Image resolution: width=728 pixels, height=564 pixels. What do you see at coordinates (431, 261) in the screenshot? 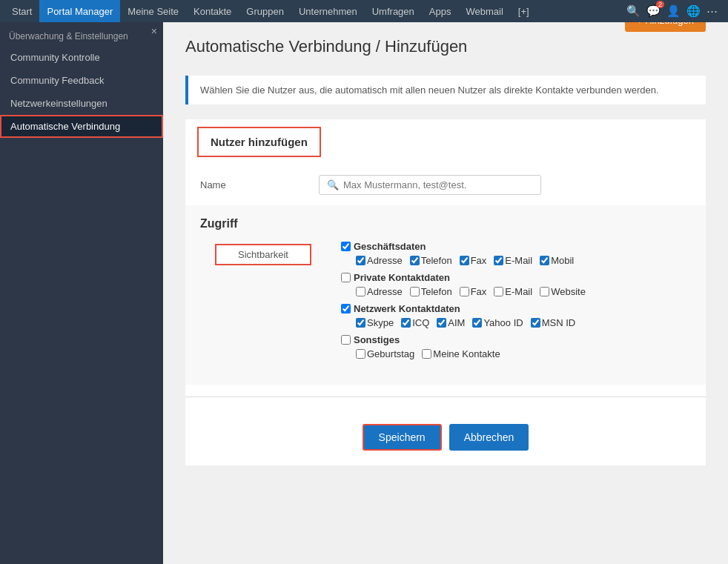
I see `cb-telefon-g: Telefon` at bounding box center [431, 261].